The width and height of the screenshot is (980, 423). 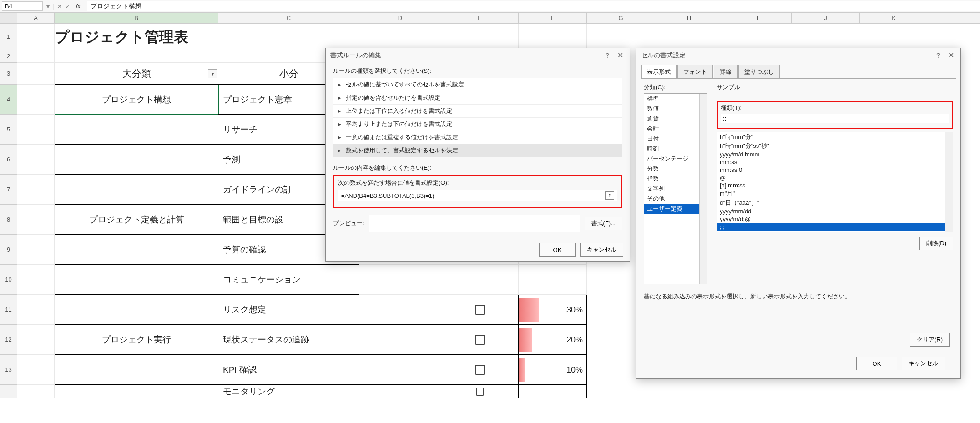 What do you see at coordinates (22, 6) in the screenshot?
I see `cell-reference-input` at bounding box center [22, 6].